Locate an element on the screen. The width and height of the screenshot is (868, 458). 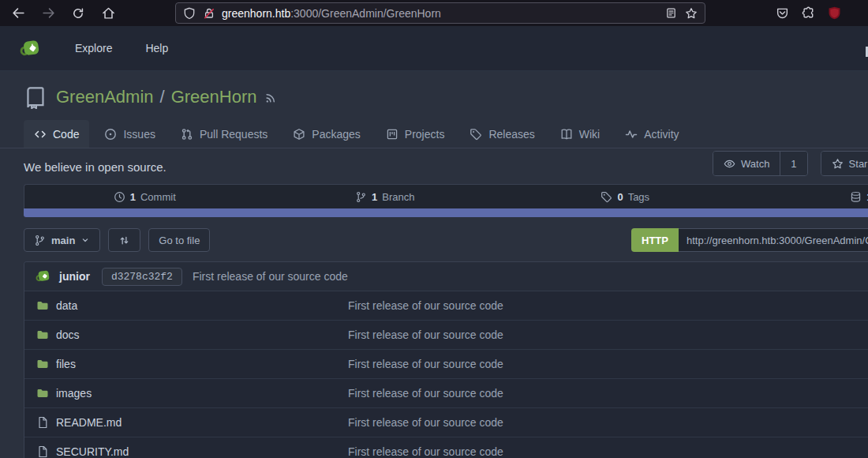
reader-mode-icon is located at coordinates (671, 13).